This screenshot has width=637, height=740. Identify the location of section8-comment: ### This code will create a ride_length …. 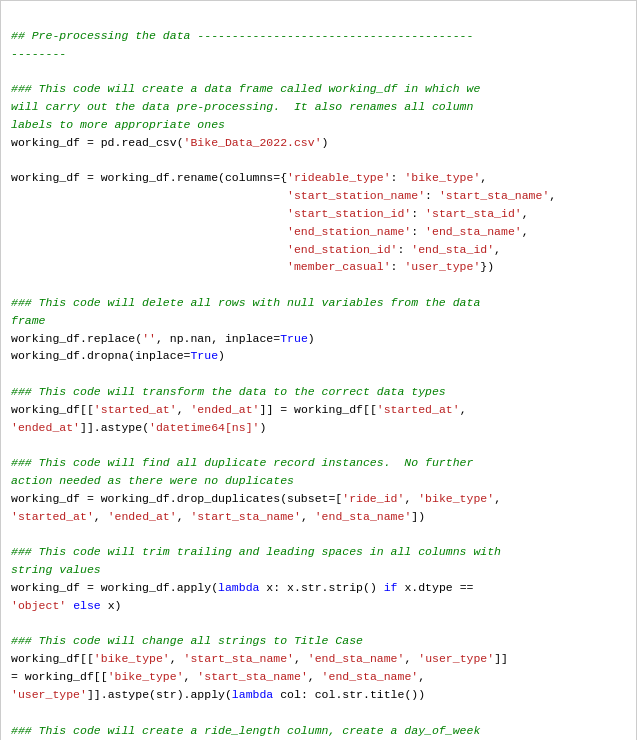
(246, 732).